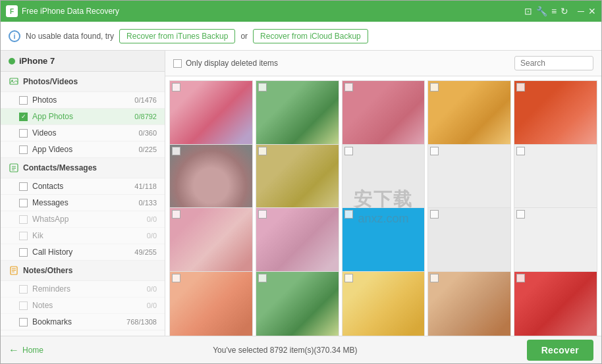 This screenshot has width=602, height=364. I want to click on videos-label: Videos, so click(86, 133).